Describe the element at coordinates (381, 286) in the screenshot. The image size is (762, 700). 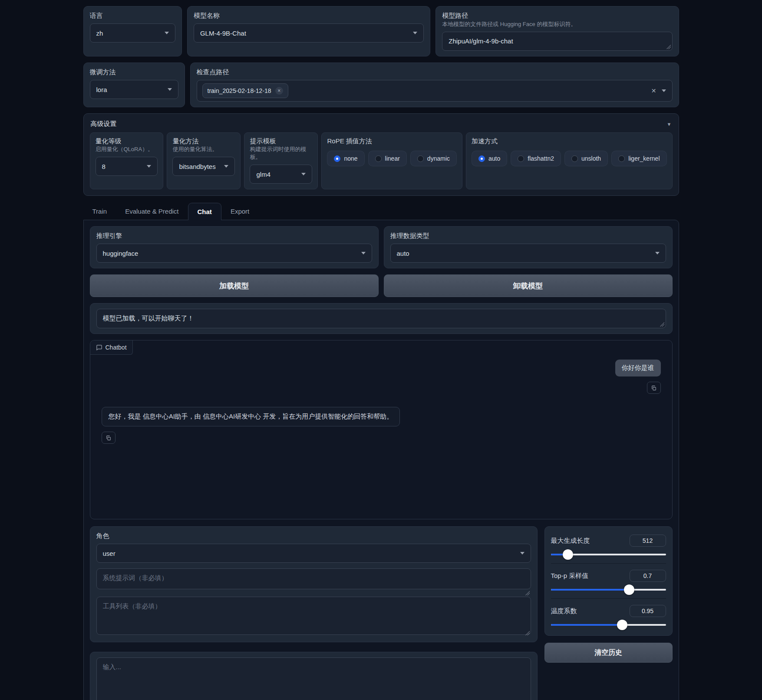
I see `model-buttons-row: 加载模型 卸载模型` at that location.